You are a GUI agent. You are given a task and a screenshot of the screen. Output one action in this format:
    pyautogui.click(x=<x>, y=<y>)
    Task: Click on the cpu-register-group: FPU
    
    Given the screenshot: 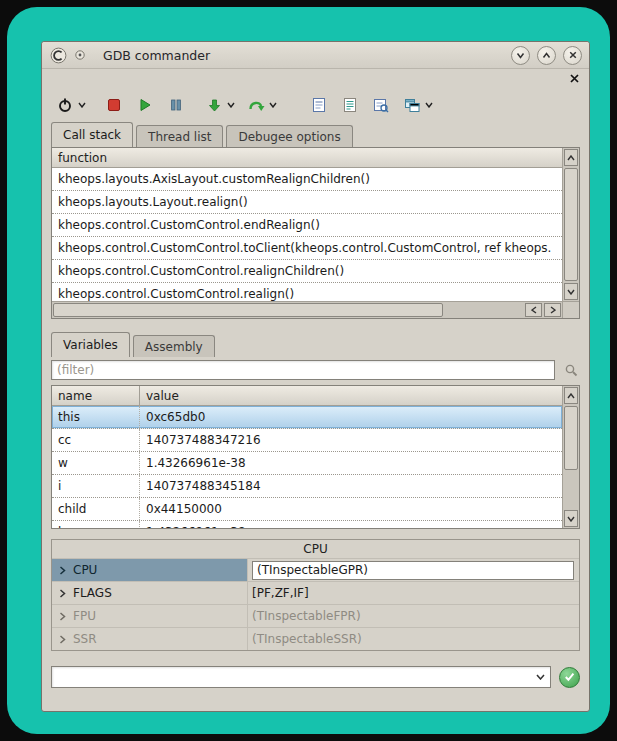 What is the action you would take?
    pyautogui.click(x=150, y=616)
    